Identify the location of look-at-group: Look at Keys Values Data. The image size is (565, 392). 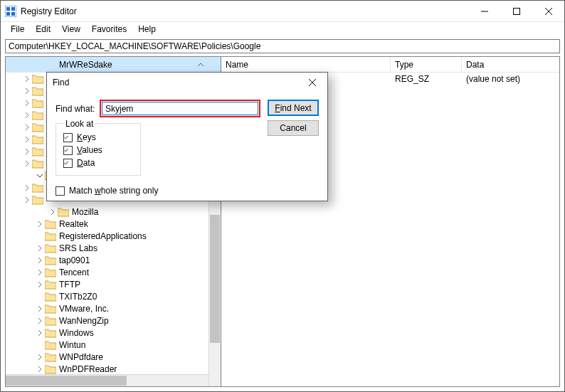
(98, 149).